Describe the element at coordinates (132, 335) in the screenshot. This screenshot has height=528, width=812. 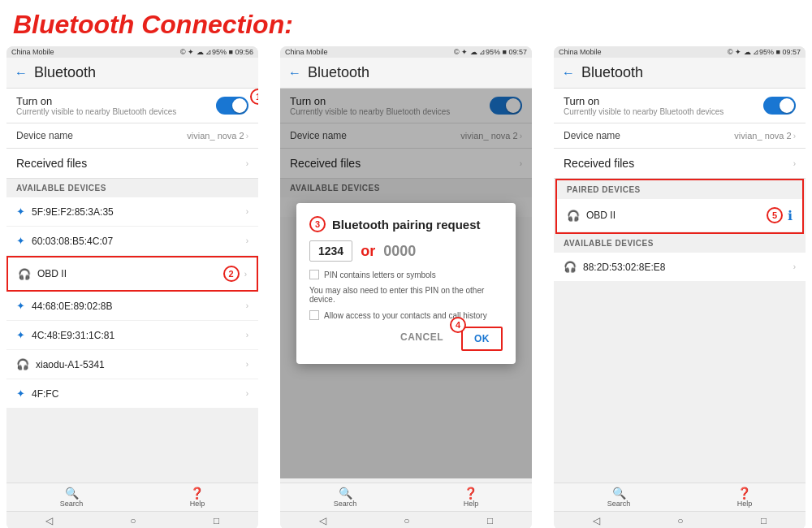
I see `device-item-4: ✦ 4C:48:E9:31:1C:81 ›` at that location.